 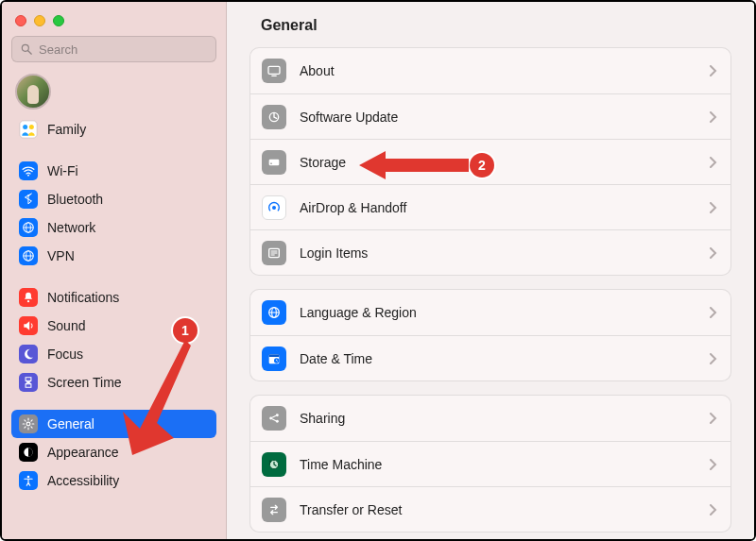 What do you see at coordinates (76, 199) in the screenshot?
I see `sidebar-item-label: Bluetooth` at bounding box center [76, 199].